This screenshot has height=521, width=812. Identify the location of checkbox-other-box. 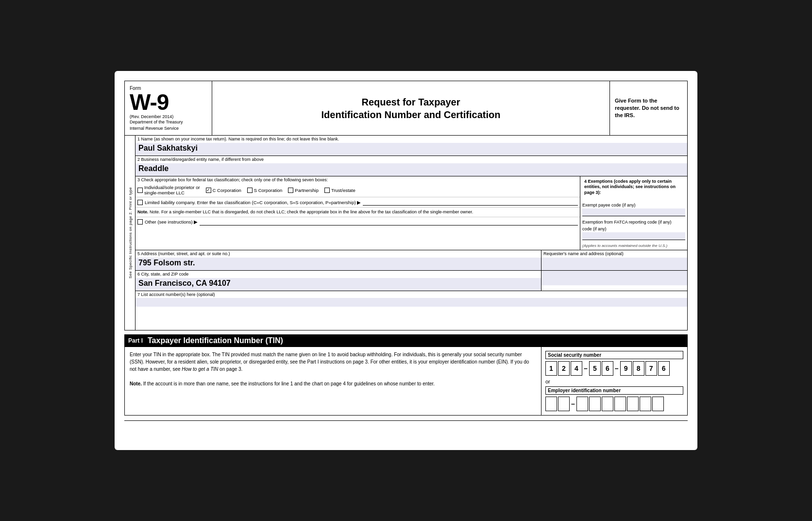
(140, 222).